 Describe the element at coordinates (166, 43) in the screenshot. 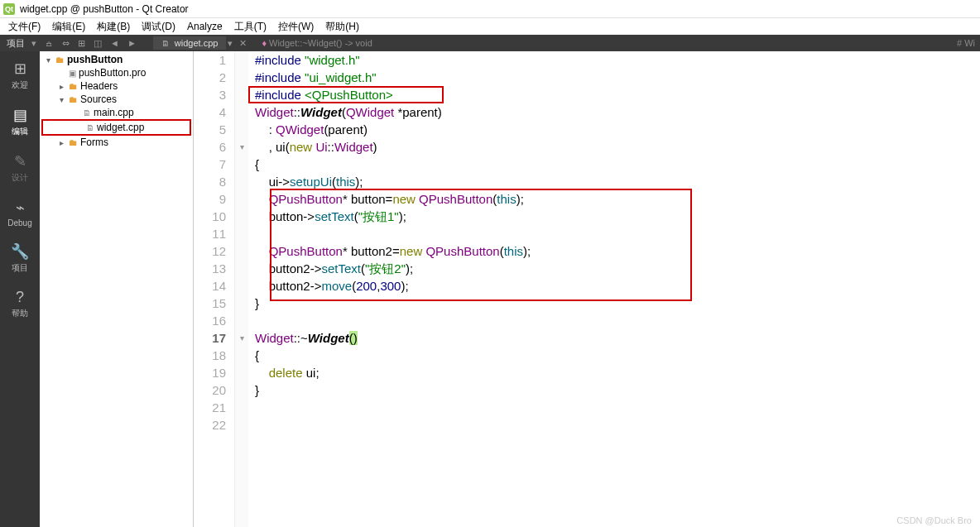

I see `document-icon: 🗎` at that location.